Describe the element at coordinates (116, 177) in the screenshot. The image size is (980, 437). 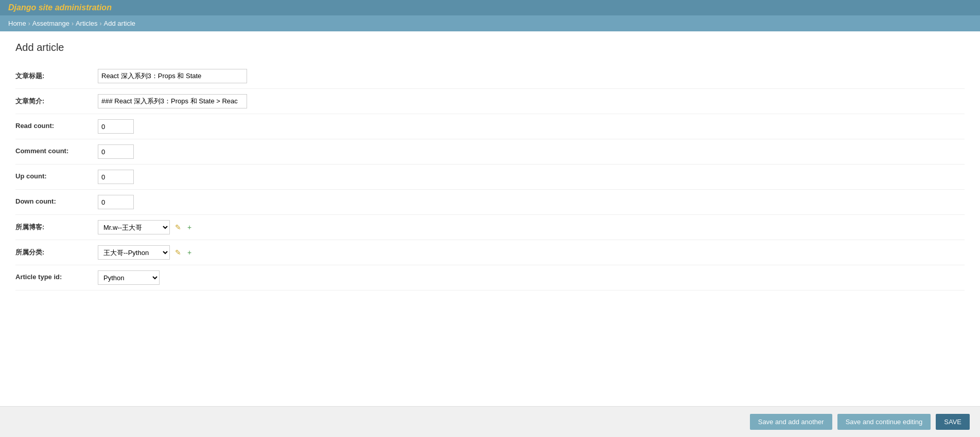
I see `up-count-input` at that location.